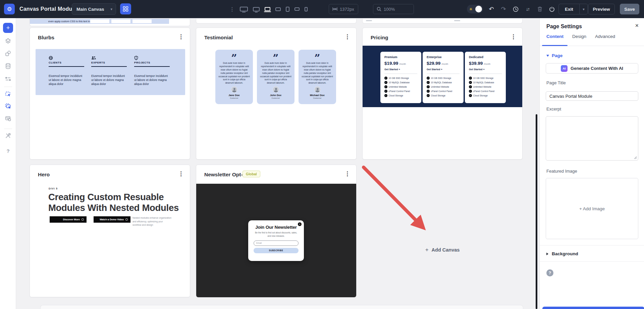 The height and width of the screenshot is (309, 644). I want to click on rail-divider, so click(8, 87).